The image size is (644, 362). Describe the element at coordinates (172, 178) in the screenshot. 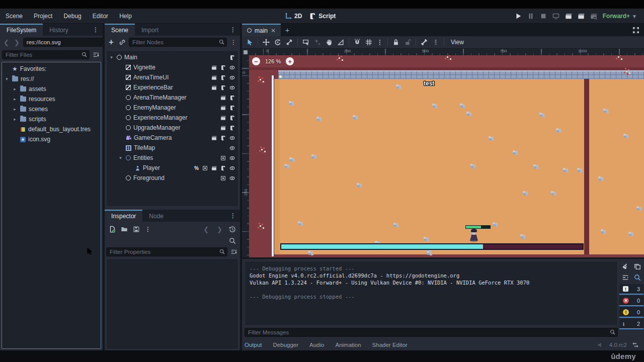

I see `scene-node-foreground: Foreground` at that location.